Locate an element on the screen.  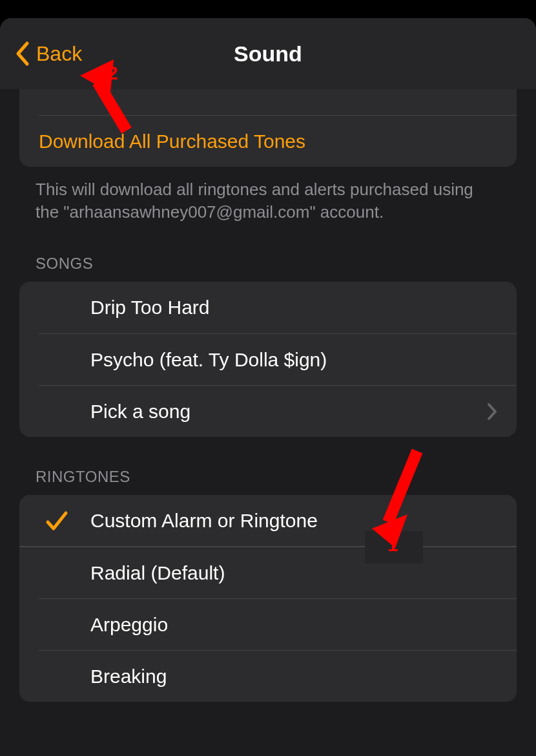
ringtone-row-selected: Custom Alarm or Ringtone is located at coordinates (268, 521).